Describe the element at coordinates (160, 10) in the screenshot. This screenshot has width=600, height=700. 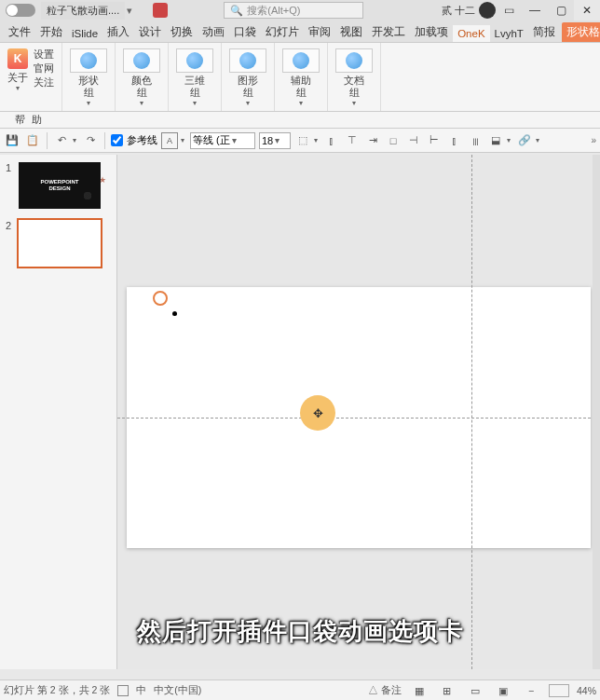
I see `save-icon` at that location.